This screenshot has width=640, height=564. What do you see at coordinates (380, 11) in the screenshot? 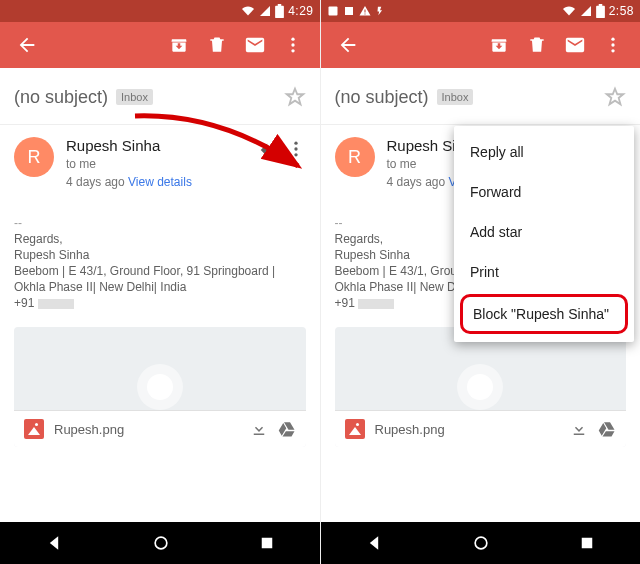
I see `bolt-icon` at bounding box center [380, 11].